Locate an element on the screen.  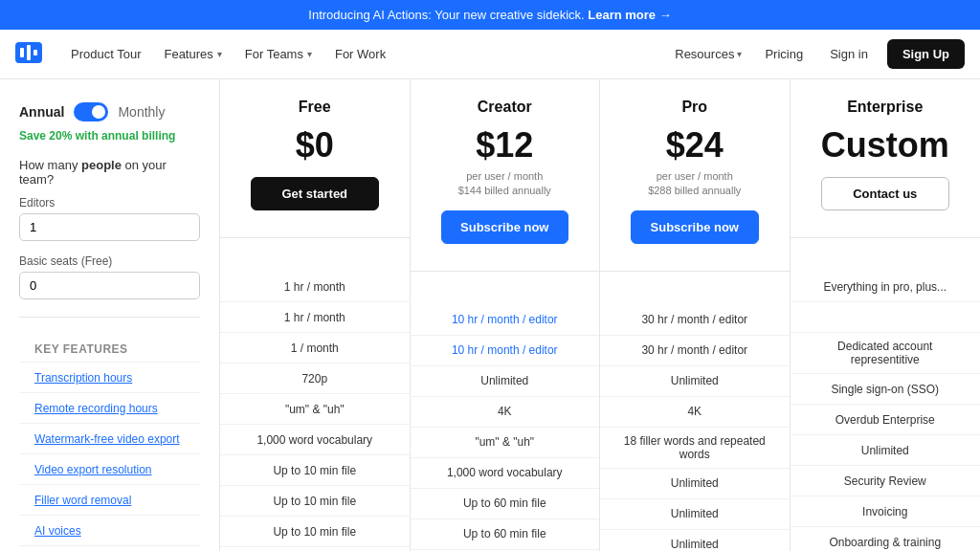
nav-links: Product Tour Features ▾ For Teams ▾ For … is located at coordinates (364, 54).